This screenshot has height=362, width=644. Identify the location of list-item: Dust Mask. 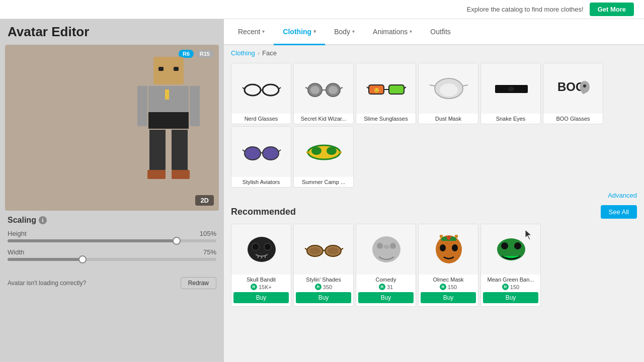
(448, 94).